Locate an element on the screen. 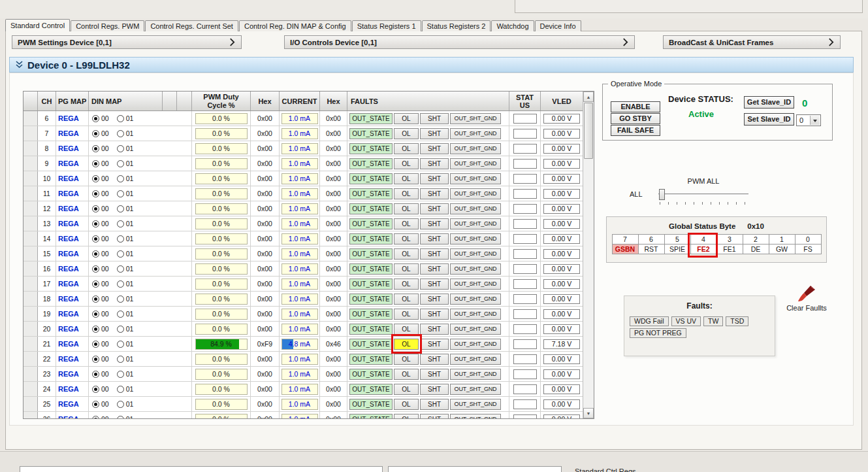  fault-tsd: TSD is located at coordinates (737, 322).